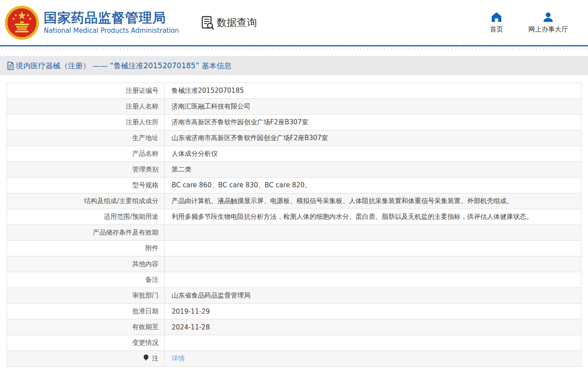 Image resolution: width=588 pixels, height=368 pixels. Describe the element at coordinates (86, 312) in the screenshot. I see `row-label: 批准日期` at that location.